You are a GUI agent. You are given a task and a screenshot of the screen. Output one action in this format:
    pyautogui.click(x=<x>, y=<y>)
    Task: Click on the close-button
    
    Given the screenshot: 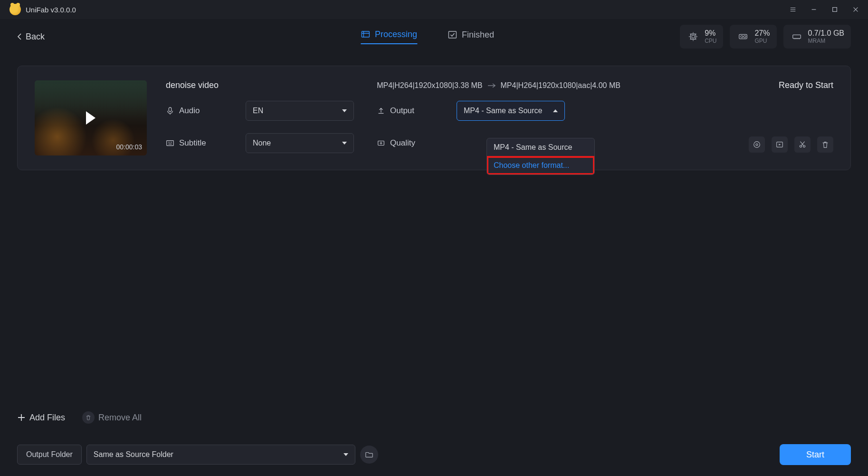 What is the action you would take?
    pyautogui.click(x=856, y=10)
    